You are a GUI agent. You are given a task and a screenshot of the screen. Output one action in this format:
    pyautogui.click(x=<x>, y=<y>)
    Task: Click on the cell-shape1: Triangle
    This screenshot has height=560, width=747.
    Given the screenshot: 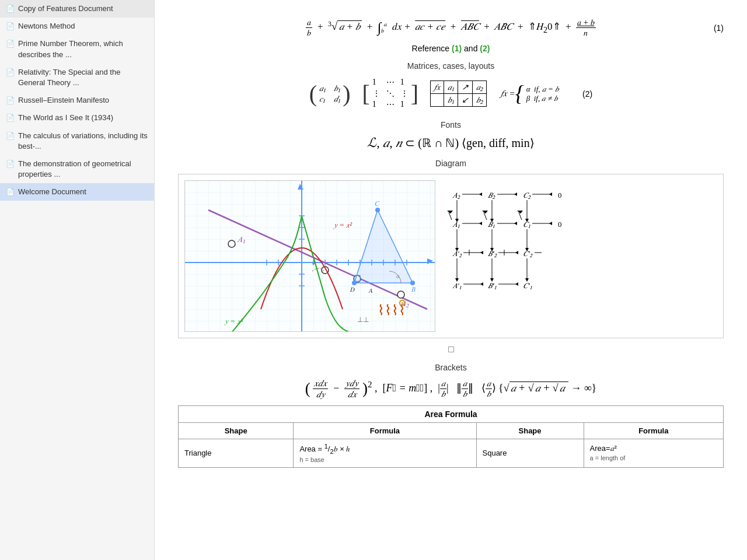 What is the action you would take?
    pyautogui.click(x=236, y=454)
    